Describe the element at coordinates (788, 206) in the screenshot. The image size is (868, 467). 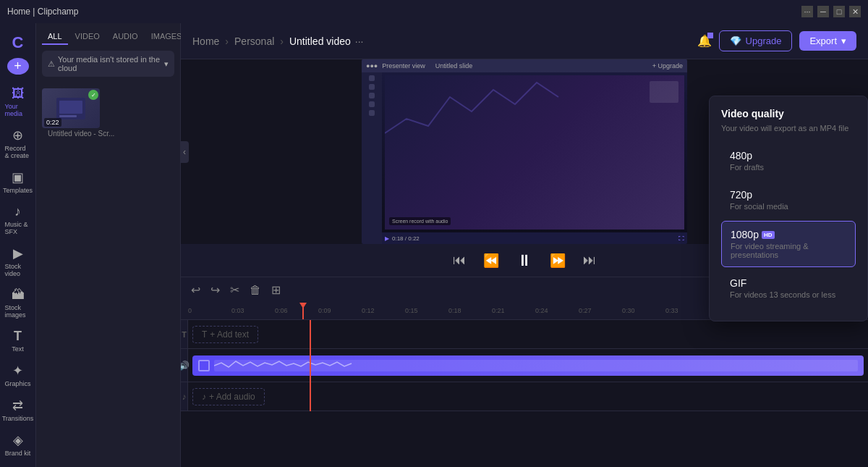
I see `quality-desc-720p: For social media` at that location.